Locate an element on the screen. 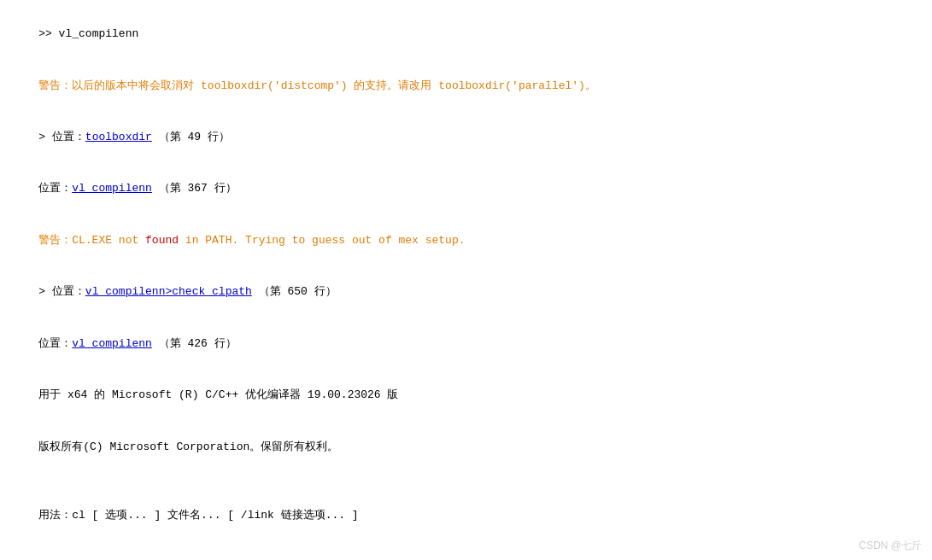 The image size is (932, 560). line-warning-1: 警告：以后的版本中将会取消对 toolboxdir('distcomp') 的支… is located at coordinates (466, 85).